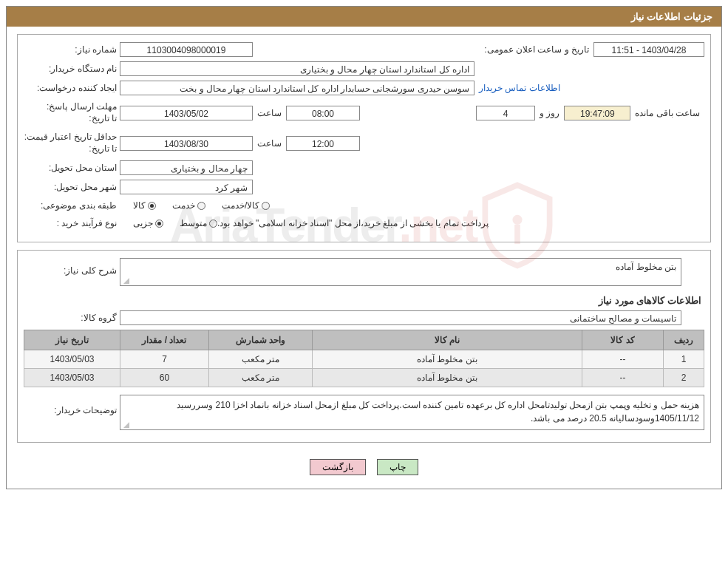  I want to click on buyer-org-value: اداره کل استاندارد استان چهار محال و بخت…, so click(297, 69).